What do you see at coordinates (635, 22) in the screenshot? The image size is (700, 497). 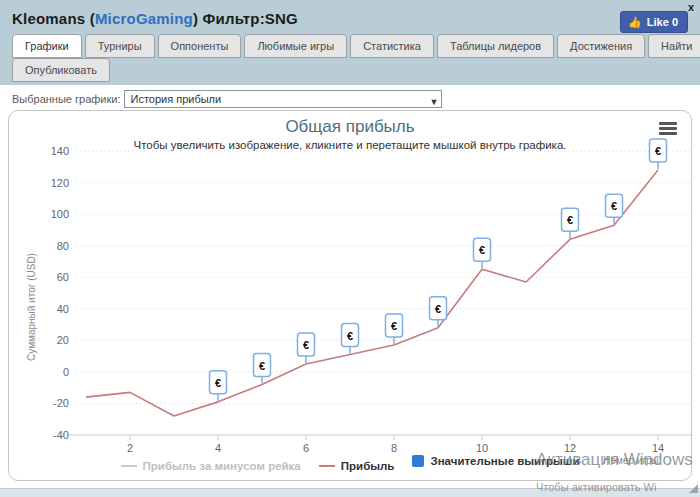 I see `thumbs-up-icon: 👍` at bounding box center [635, 22].